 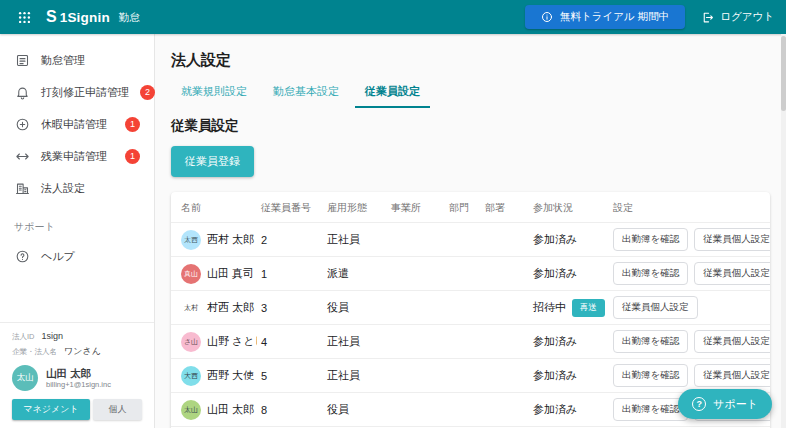 What do you see at coordinates (63, 60) in the screenshot?
I see `sidebar-item-label: 勤怠管理` at bounding box center [63, 60].